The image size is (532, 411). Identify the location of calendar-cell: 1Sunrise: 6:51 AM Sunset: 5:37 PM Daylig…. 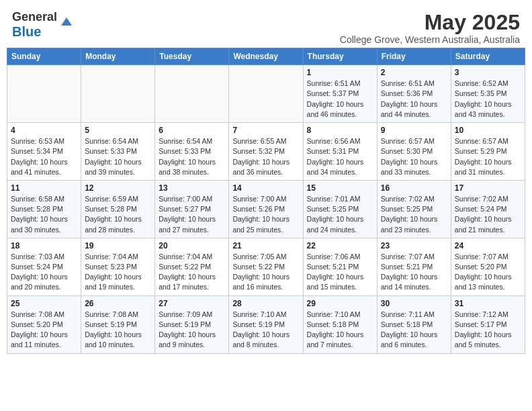
(340, 94).